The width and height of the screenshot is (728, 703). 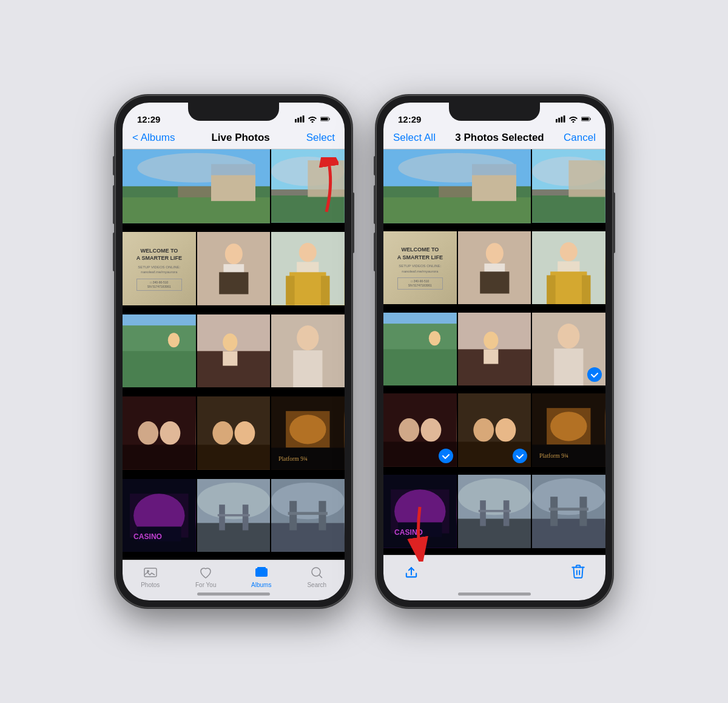 What do you see at coordinates (499, 138) in the screenshot?
I see `selection-count-title: 3 Photos Selected` at bounding box center [499, 138].